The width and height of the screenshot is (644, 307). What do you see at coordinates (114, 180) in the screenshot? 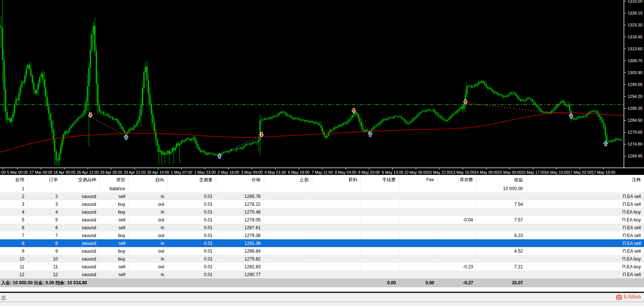
I see `column-header: 类型` at bounding box center [114, 180].